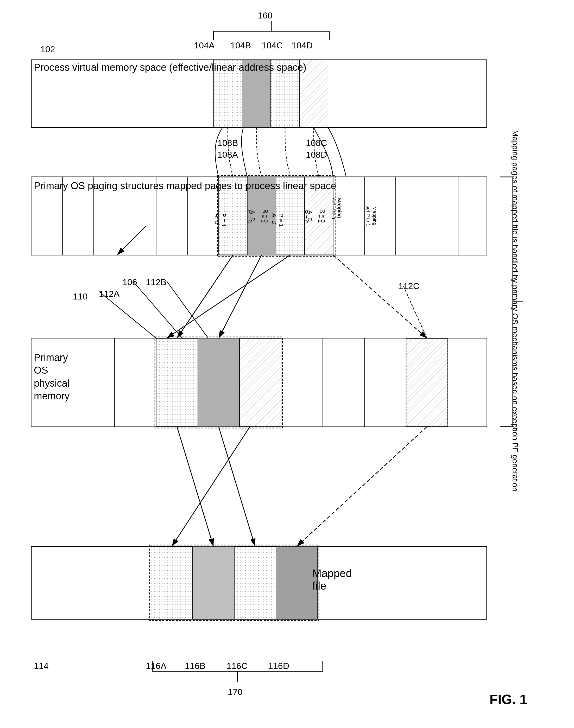 This screenshot has height=728, width=574. I want to click on ref-104A: 104A, so click(204, 45).